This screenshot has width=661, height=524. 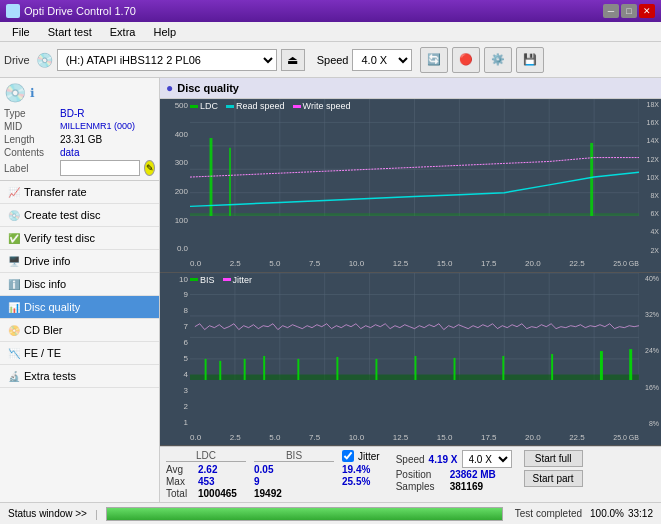 What do you see at coordinates (218, 494) in the screenshot?
I see `ldc-total: 1000465` at bounding box center [218, 494].